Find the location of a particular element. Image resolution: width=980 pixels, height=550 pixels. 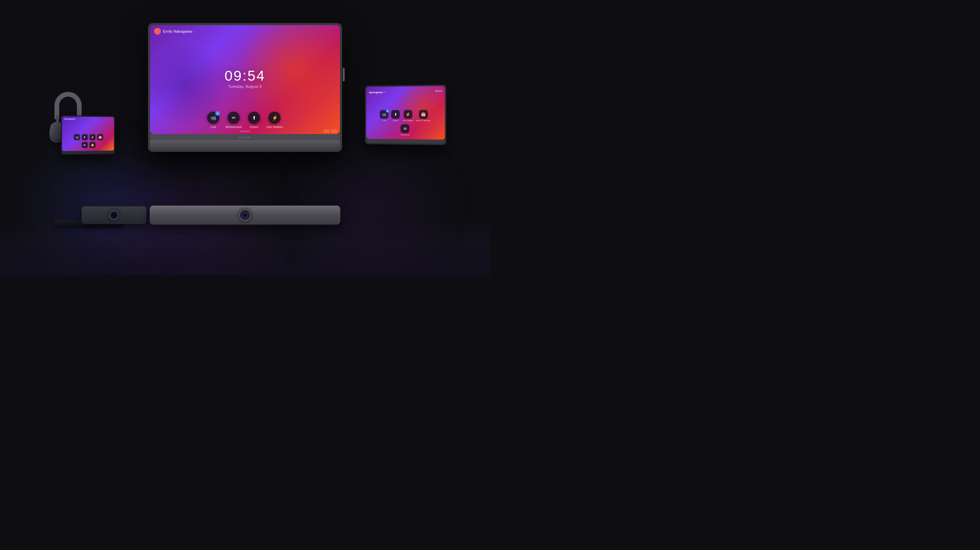

small-device-outer: Springwise 📹 ⬆ ⚡ 📅 ✉ 🔔 is located at coordinates (88, 135).